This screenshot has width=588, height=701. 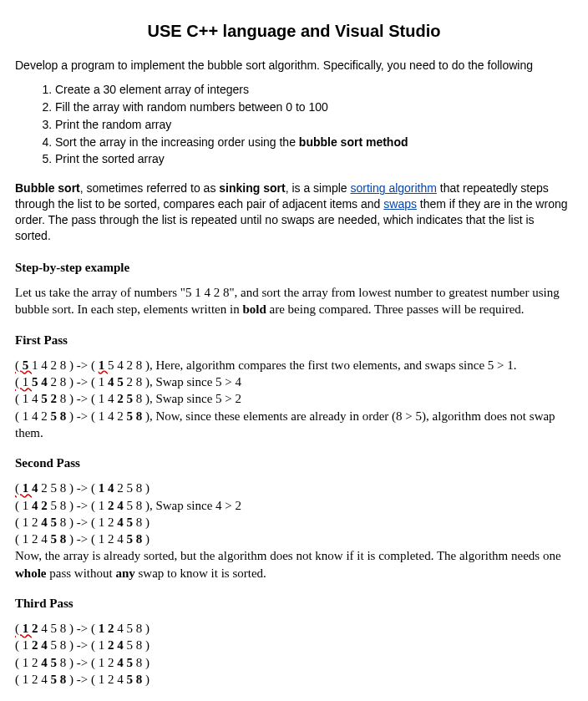 What do you see at coordinates (314, 90) in the screenshot?
I see `step-1: Create a 30 element array of integers` at bounding box center [314, 90].